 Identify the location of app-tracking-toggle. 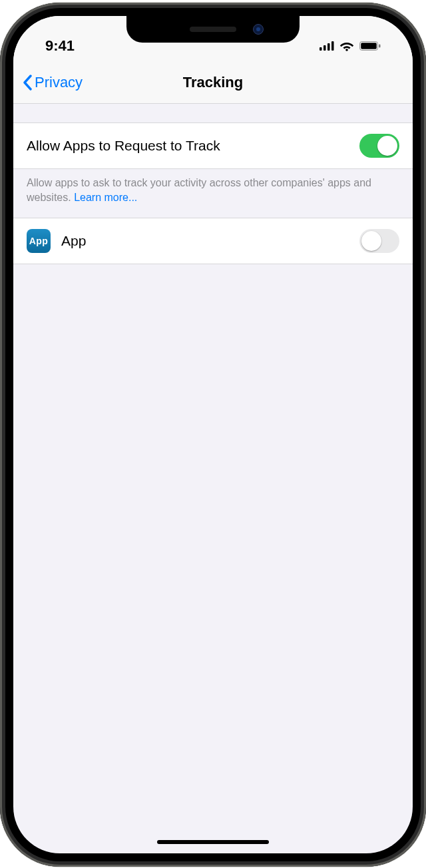
(379, 241).